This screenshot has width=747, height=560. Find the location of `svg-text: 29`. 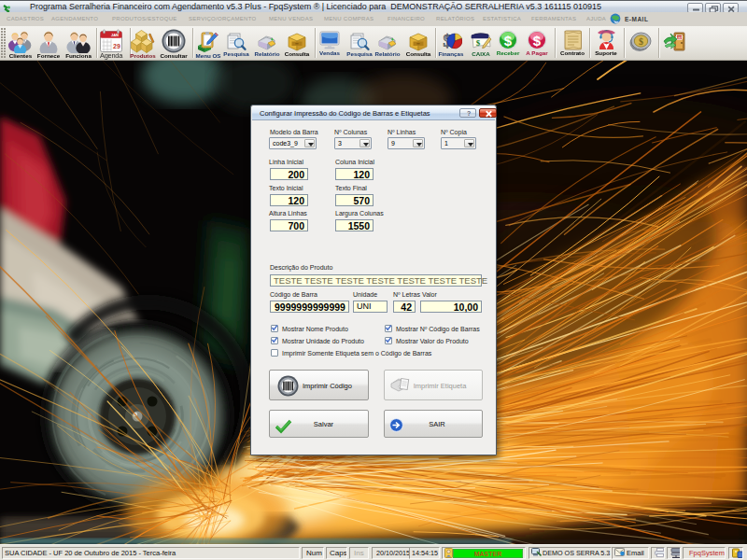

svg-text: 29 is located at coordinates (117, 47).